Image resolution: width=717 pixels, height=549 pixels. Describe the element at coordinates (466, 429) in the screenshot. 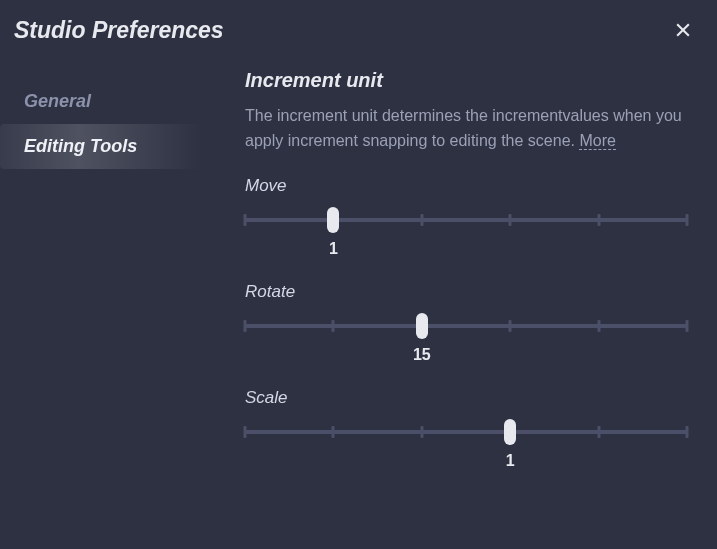

I see `slider-group-scale: Scale 1` at that location.